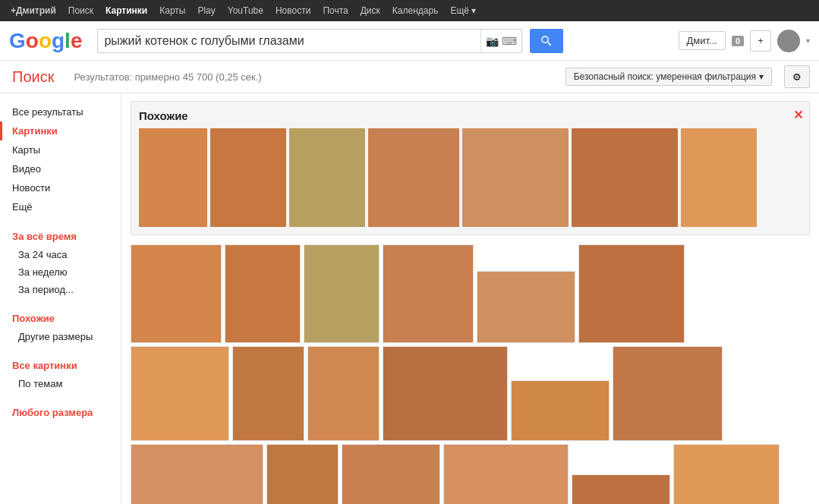 The height and width of the screenshot is (504, 819). I want to click on sidebar-subitem-week: За неделю, so click(61, 272).